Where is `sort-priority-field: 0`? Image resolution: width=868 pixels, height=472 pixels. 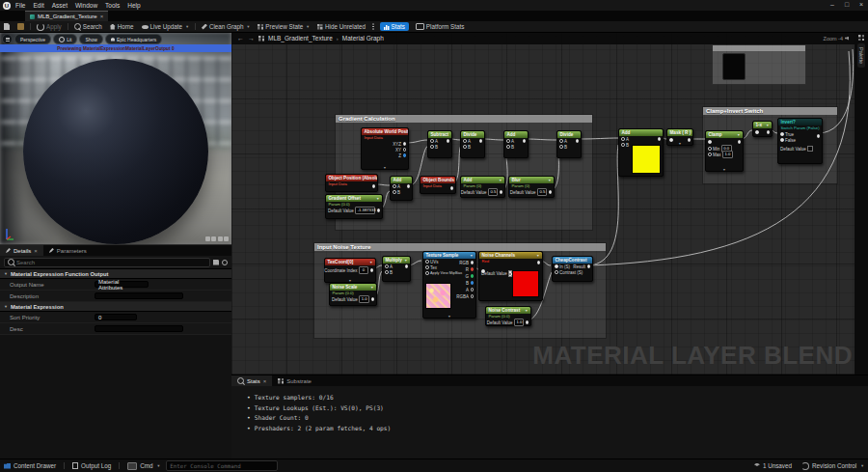 sort-priority-field: 0 is located at coordinates (116, 317).